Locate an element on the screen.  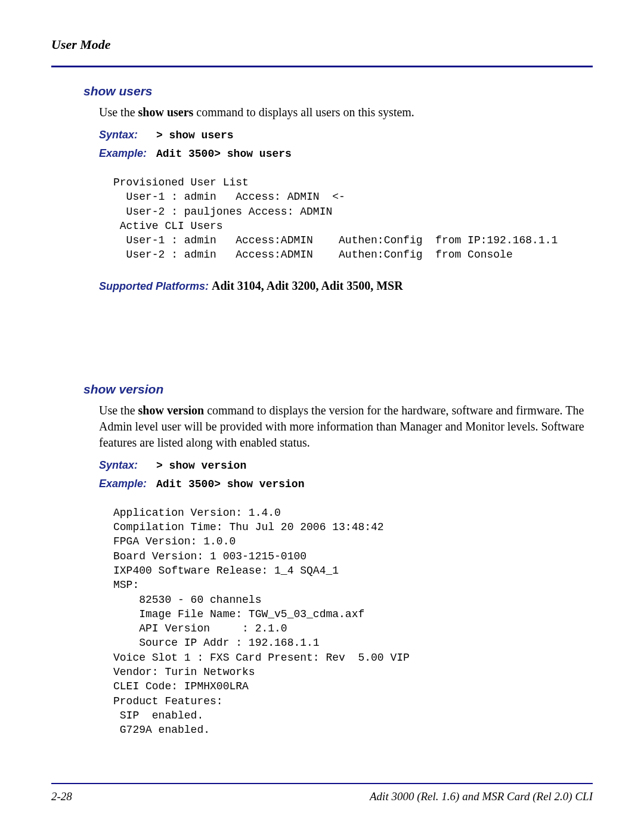
syntax-row-show-users: Syntax: > show users is located at coordinates (346, 135).